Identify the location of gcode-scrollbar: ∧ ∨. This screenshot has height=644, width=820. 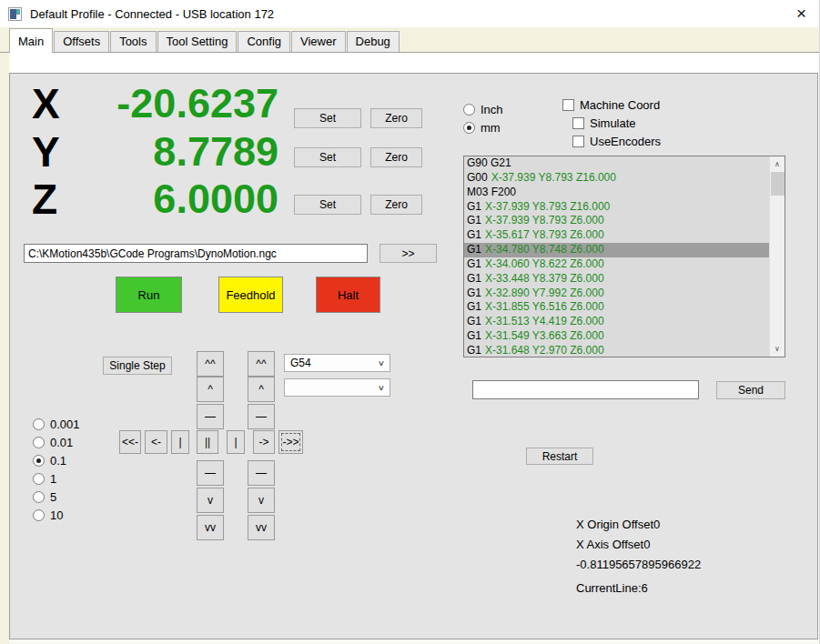
(777, 257).